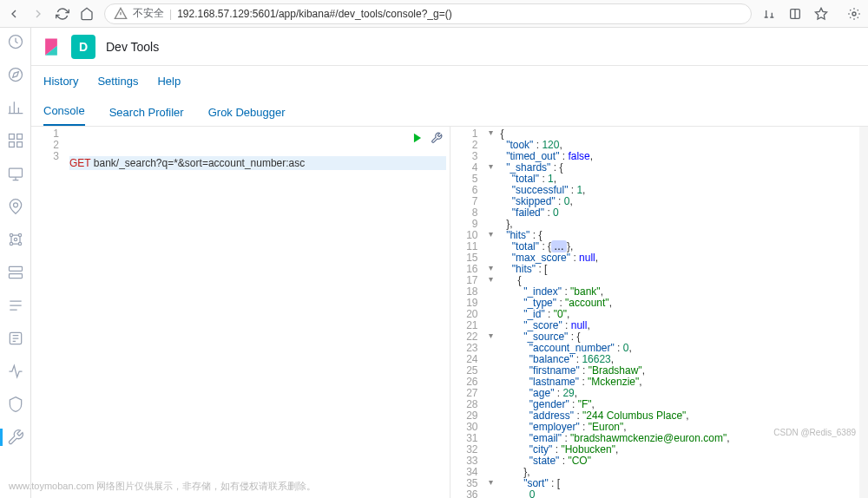  What do you see at coordinates (16, 437) in the screenshot?
I see `devtools-icon` at bounding box center [16, 437].